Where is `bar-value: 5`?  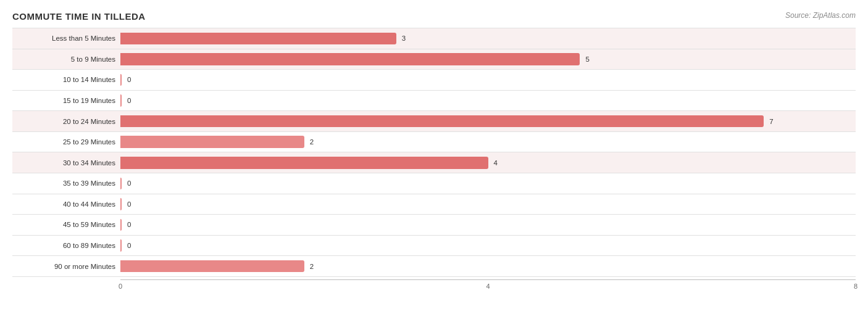 bar-value: 5 is located at coordinates (586, 59).